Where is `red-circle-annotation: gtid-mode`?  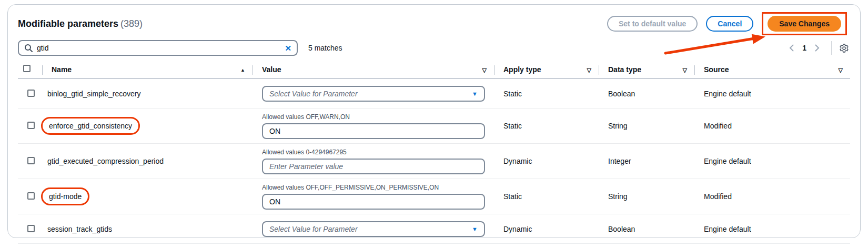 red-circle-annotation: gtid-mode is located at coordinates (65, 196).